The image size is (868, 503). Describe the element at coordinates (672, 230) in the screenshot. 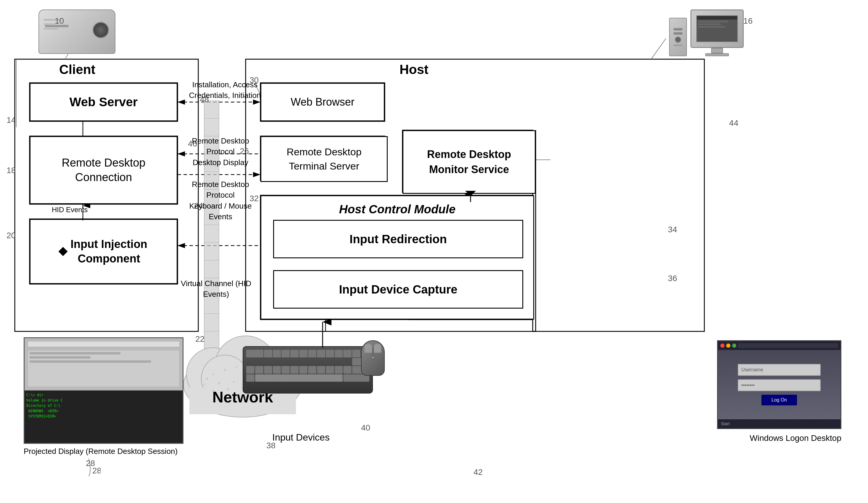

I see `ref-34: 34` at that location.